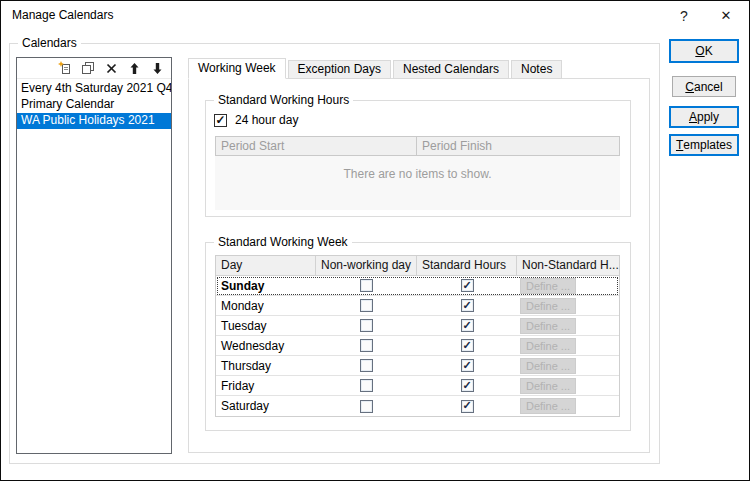  I want to click on working-hours-table-header: Period Start Period Finish, so click(418, 146).